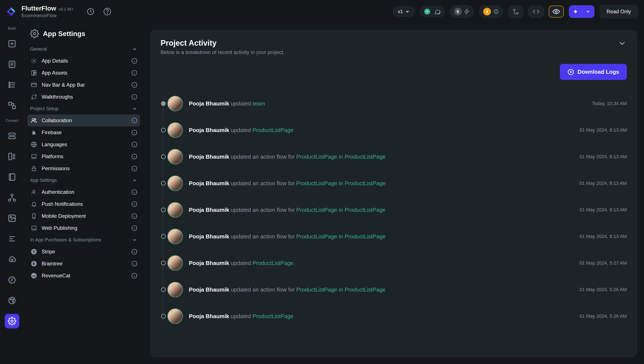 This screenshot has height=364, width=644. Describe the element at coordinates (536, 12) in the screenshot. I see `code-button` at that location.